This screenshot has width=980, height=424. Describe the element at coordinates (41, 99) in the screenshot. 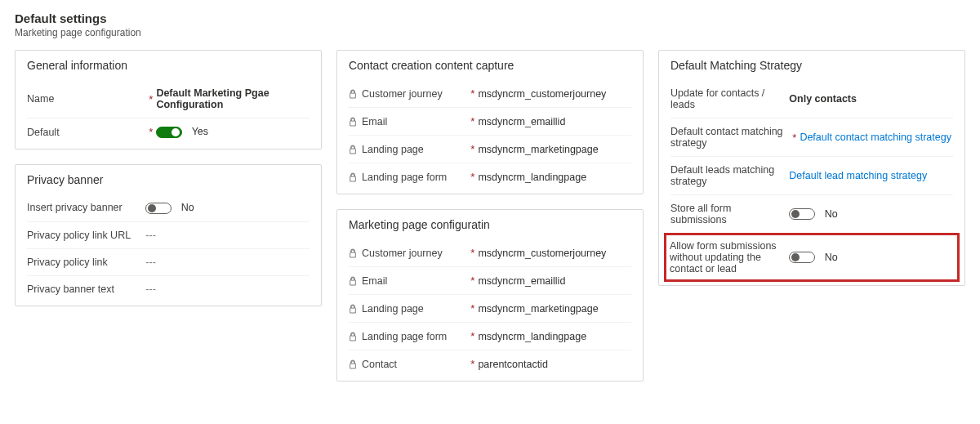

I see `name-label: Name` at that location.